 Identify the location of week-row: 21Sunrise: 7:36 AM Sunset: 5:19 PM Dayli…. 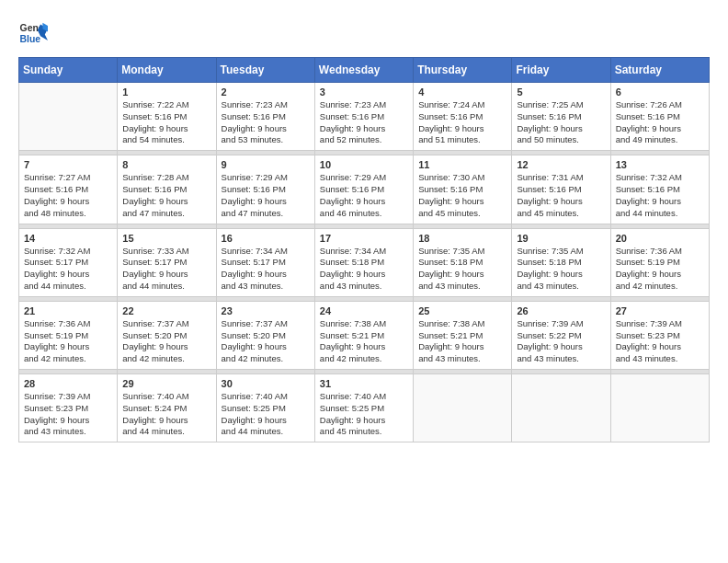
(364, 335).